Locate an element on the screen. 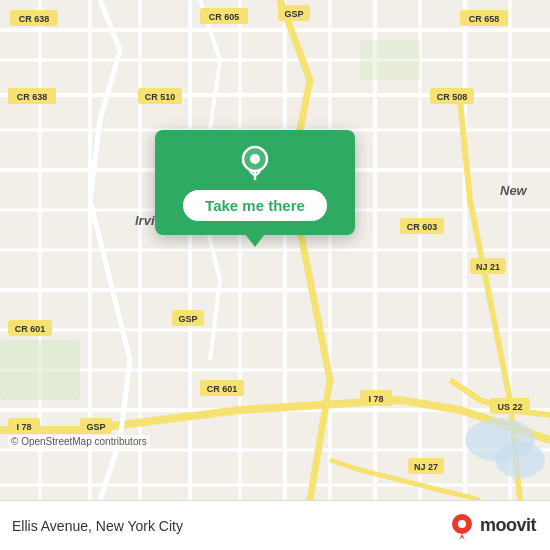 Image resolution: width=550 pixels, height=550 pixels. location-pin-icon is located at coordinates (255, 163).